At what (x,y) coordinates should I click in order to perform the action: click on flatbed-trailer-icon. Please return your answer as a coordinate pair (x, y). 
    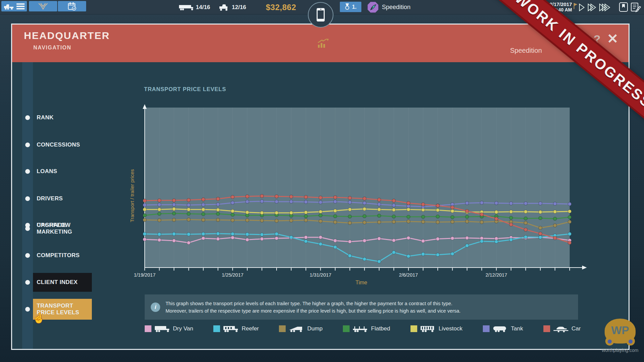
    Looking at the image, I should click on (360, 329).